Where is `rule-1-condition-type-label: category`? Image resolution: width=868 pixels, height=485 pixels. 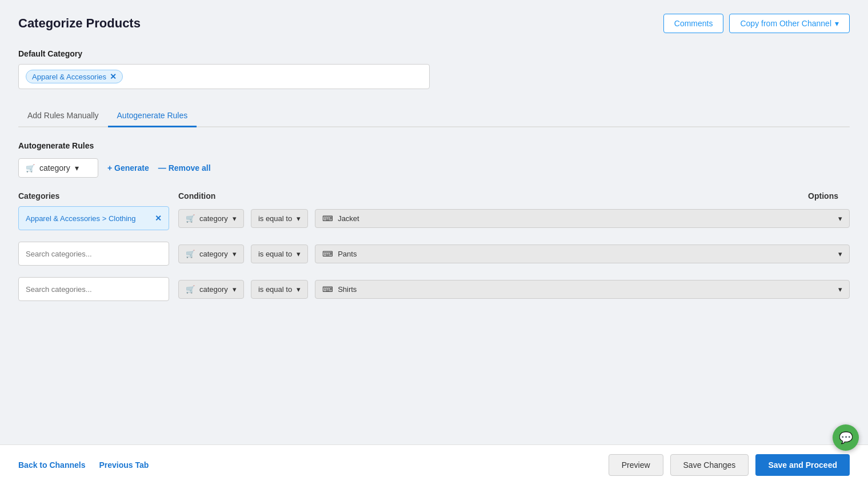
rule-1-condition-type-label: category is located at coordinates (214, 218).